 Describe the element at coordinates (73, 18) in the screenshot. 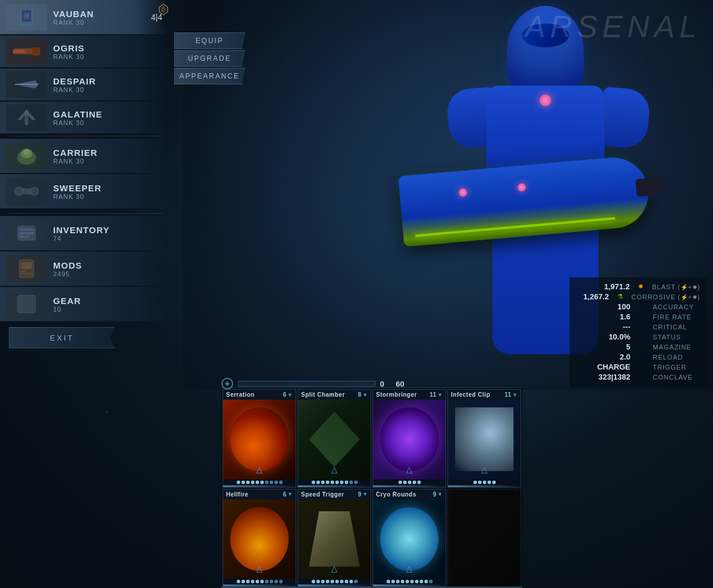

I see `vauban-info: VAUBAN RANK 30` at that location.